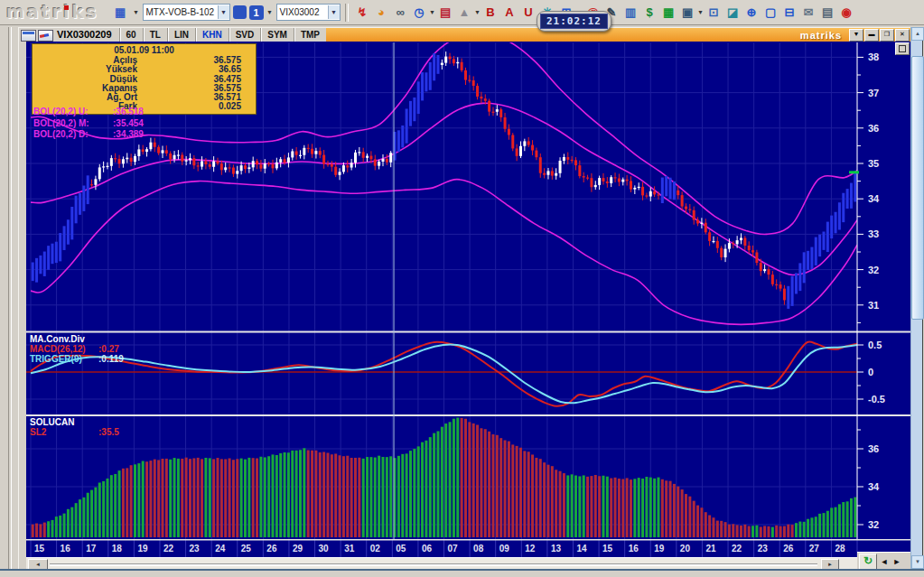 The image size is (924, 577). Describe the element at coordinates (276, 34) in the screenshot. I see `titlebar-button-sym: SYM` at that location.